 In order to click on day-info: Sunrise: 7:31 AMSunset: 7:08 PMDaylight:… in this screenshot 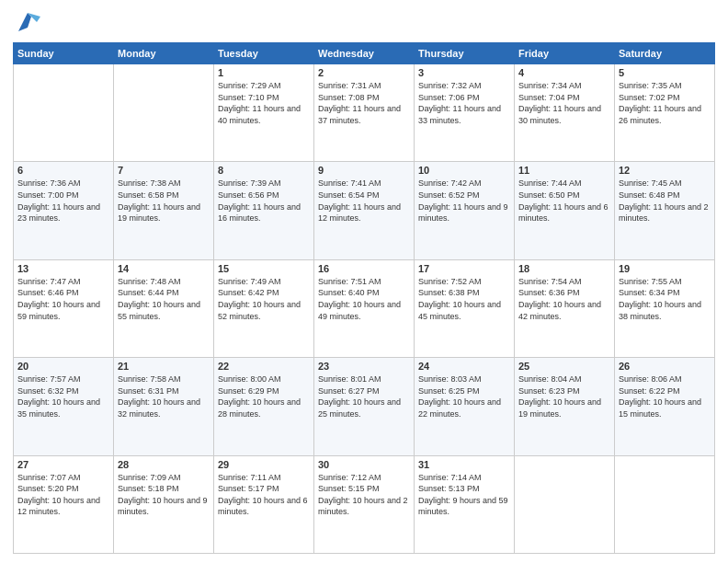, I will do `click(364, 103)`.